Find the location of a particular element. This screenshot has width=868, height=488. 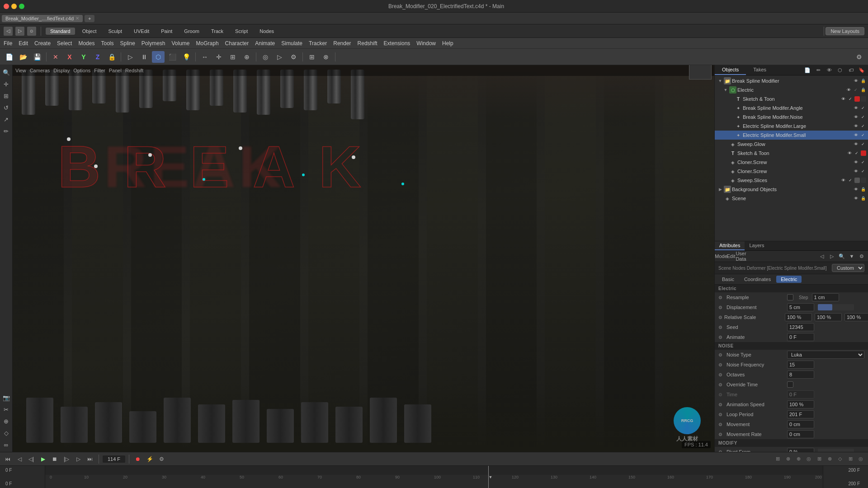

tl-icon-4: ◎ is located at coordinates (809, 459).